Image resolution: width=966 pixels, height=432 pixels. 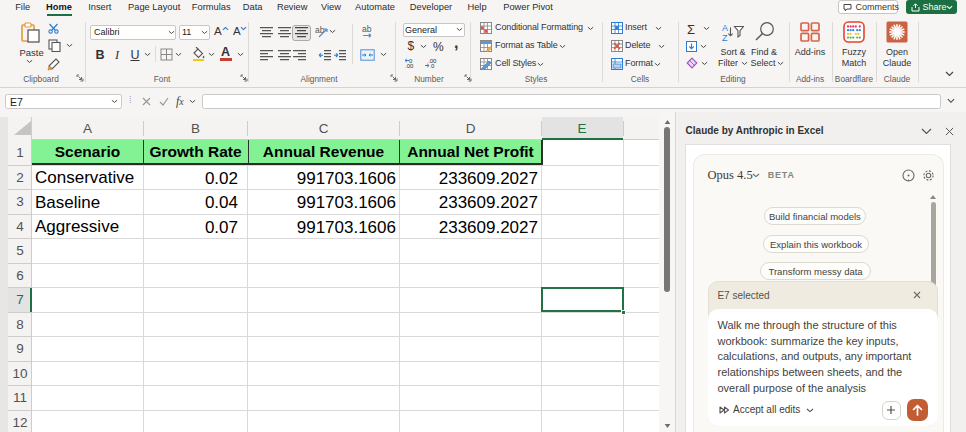 I want to click on svg-text: .00, so click(x=410, y=66).